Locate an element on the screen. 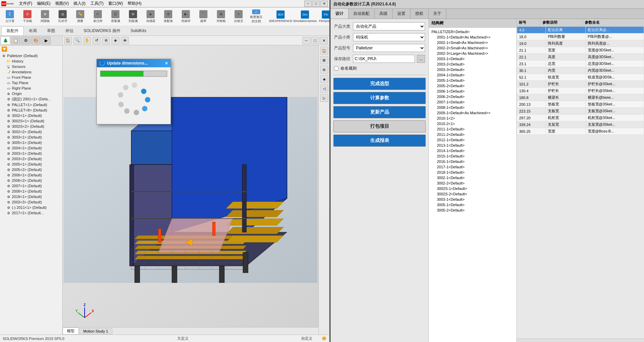 The image size is (644, 342). tree-item: ⚙2003<1> (Default) is located at coordinates (31, 153).